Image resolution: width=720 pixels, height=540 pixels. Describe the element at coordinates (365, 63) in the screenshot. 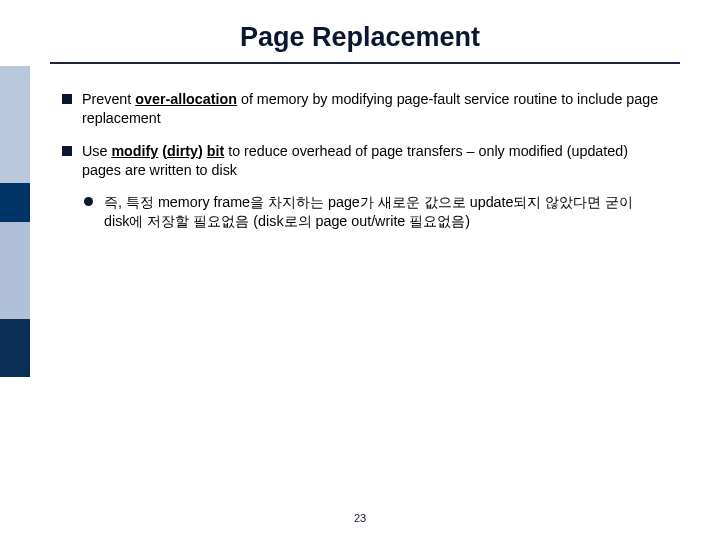

I see `title-rule` at that location.